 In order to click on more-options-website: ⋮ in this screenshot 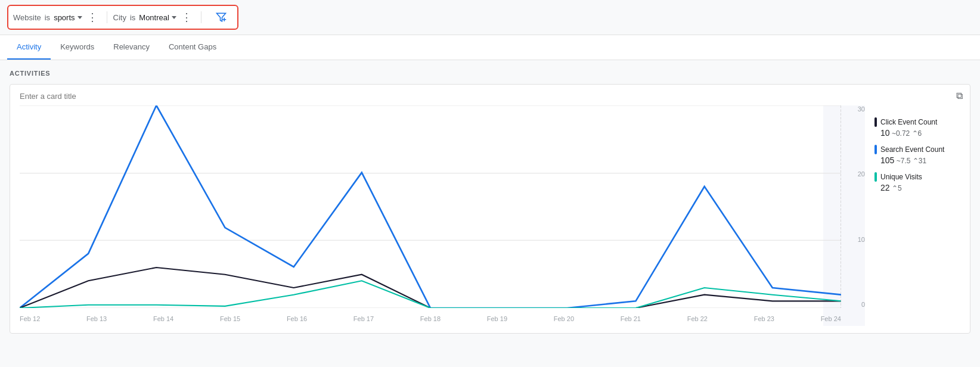, I will do `click(93, 17)`.